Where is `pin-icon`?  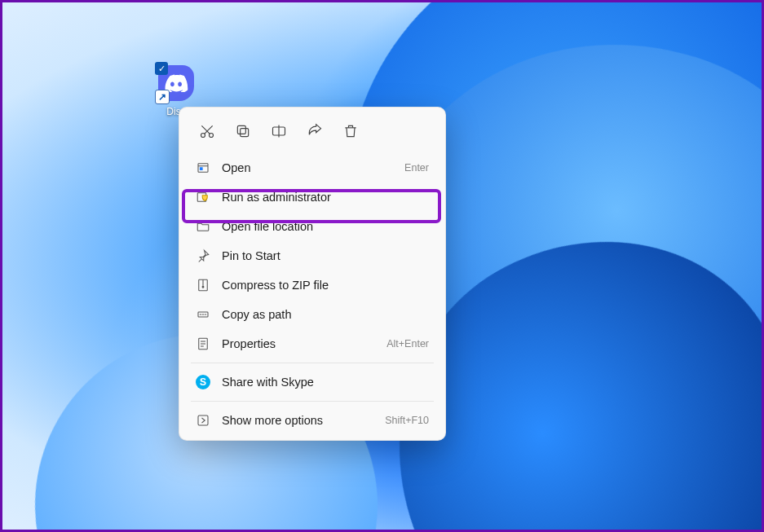 pin-icon is located at coordinates (203, 256).